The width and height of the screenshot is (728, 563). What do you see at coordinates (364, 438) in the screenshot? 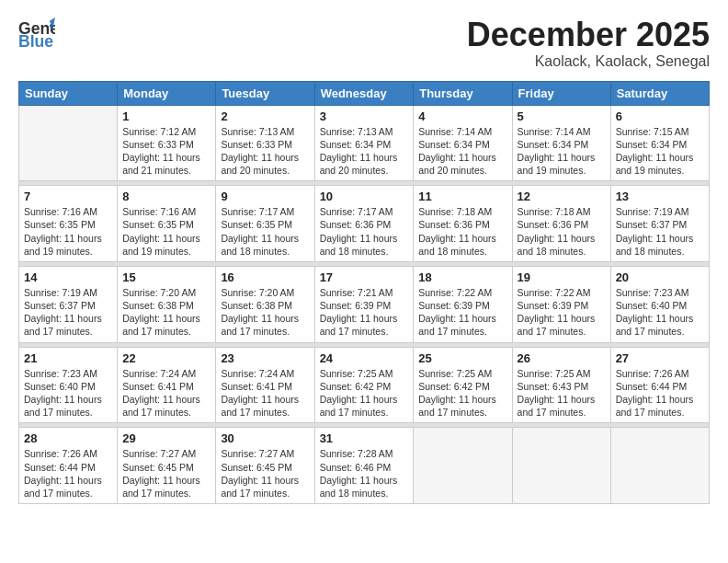
I see `day-number: 31` at bounding box center [364, 438].